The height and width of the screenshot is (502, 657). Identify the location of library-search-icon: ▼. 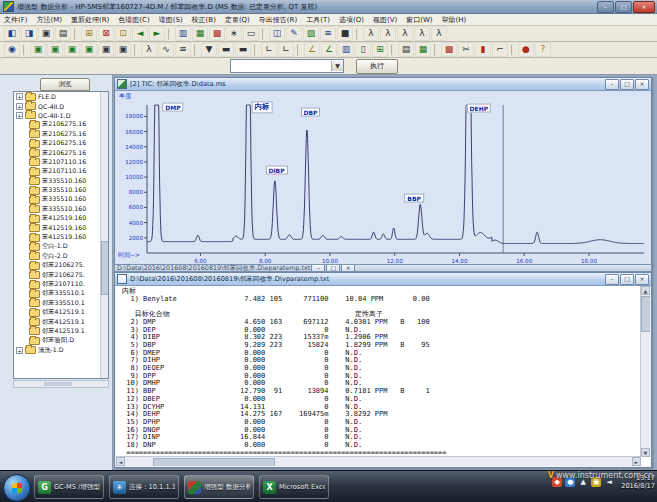
(209, 50).